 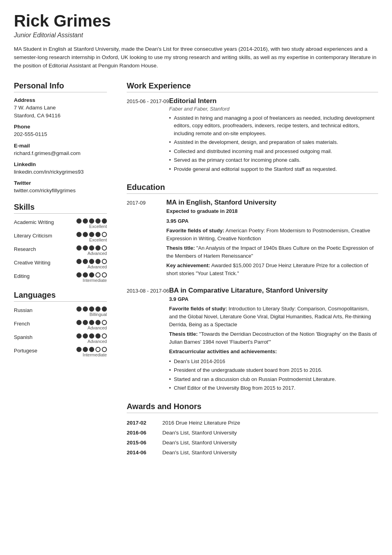 I want to click on edu-date: 2017-09, so click(x=147, y=239).